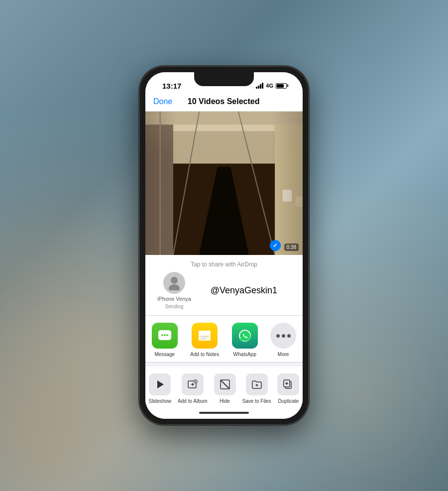 This screenshot has width=448, height=491. Describe the element at coordinates (164, 355) in the screenshot. I see `app-label-message: Message` at that location.